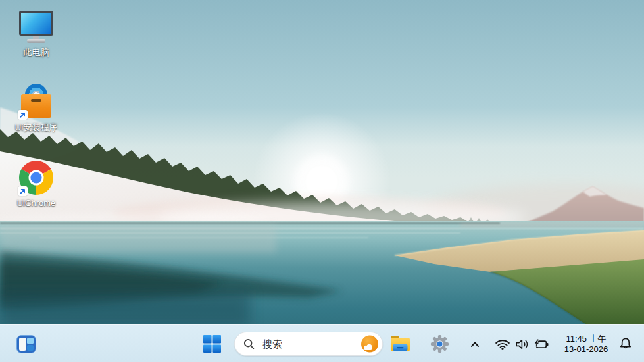 This screenshot has height=362, width=644. I want to click on notifications-button, so click(626, 344).